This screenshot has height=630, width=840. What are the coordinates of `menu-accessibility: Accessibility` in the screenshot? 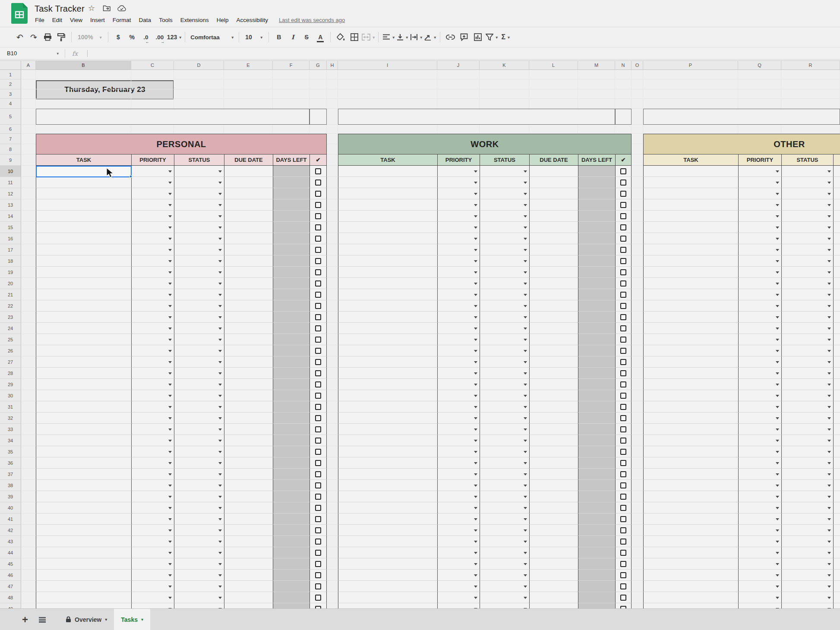 It's located at (252, 20).